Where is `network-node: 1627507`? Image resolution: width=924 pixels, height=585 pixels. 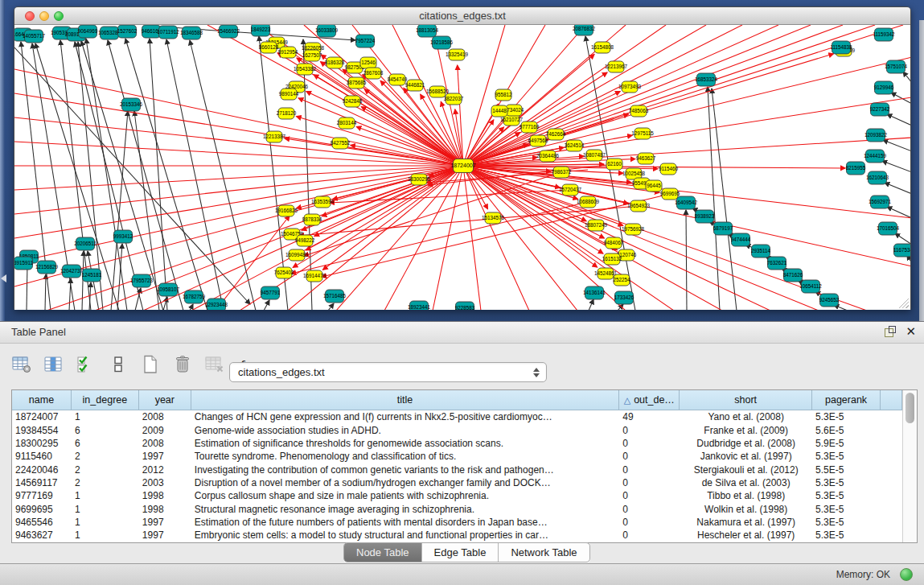 network-node: 1627507 is located at coordinates (312, 56).